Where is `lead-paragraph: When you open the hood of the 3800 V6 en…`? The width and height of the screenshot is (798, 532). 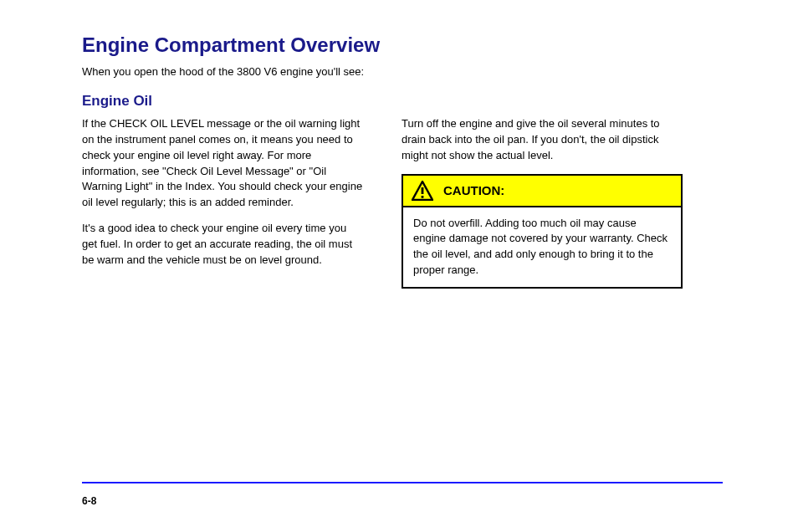
lead-paragraph: When you open the hood of the 3800 V6 en… is located at coordinates (402, 72).